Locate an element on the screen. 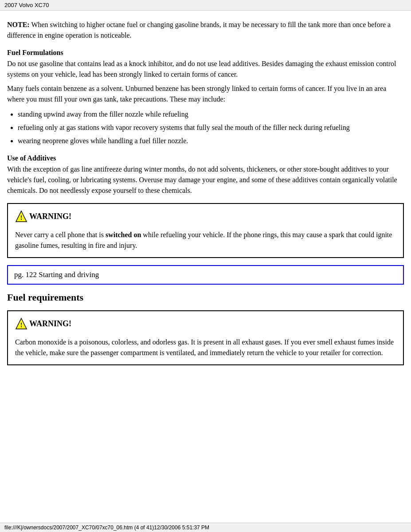 Image resolution: width=411 pixels, height=532 pixels. status-bar-text: file:///K|/ownersdocs/2007/2007_XC70/07x… is located at coordinates (107, 528).